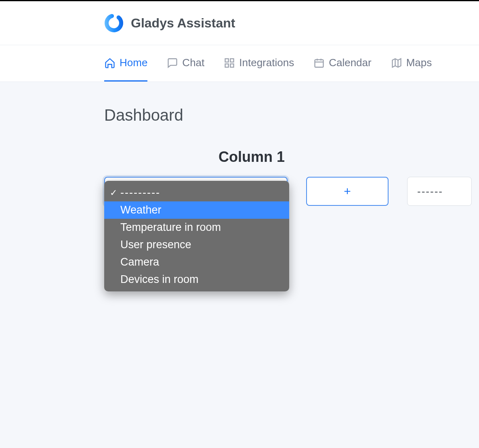 Image resolution: width=479 pixels, height=448 pixels. I want to click on nav-home-label: Home, so click(133, 63).